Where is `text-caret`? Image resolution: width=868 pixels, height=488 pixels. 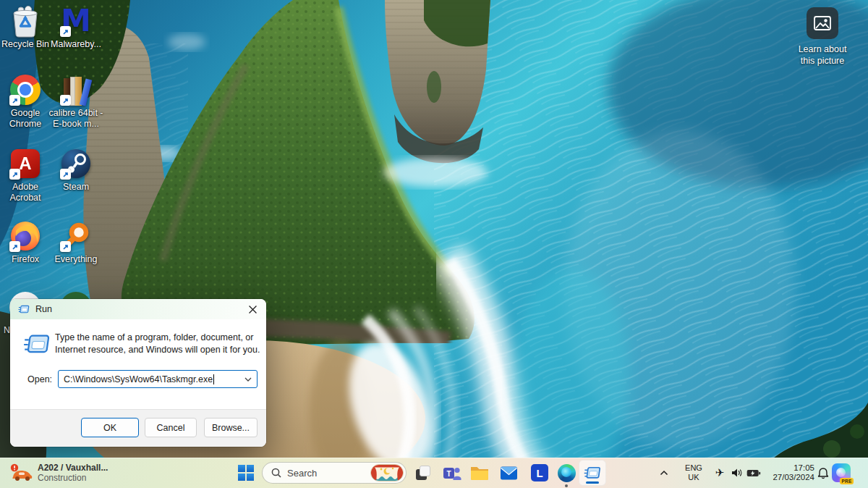
text-caret is located at coordinates (214, 379).